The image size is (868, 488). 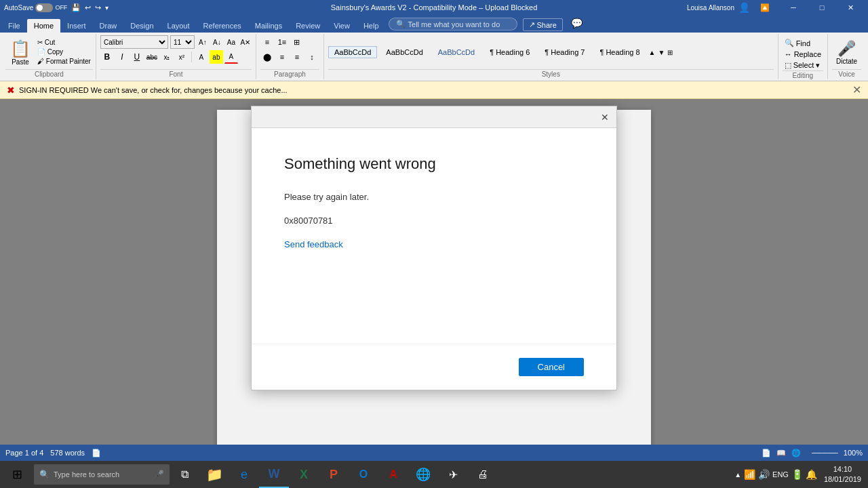 I want to click on font-color-button: A, so click(x=231, y=57).